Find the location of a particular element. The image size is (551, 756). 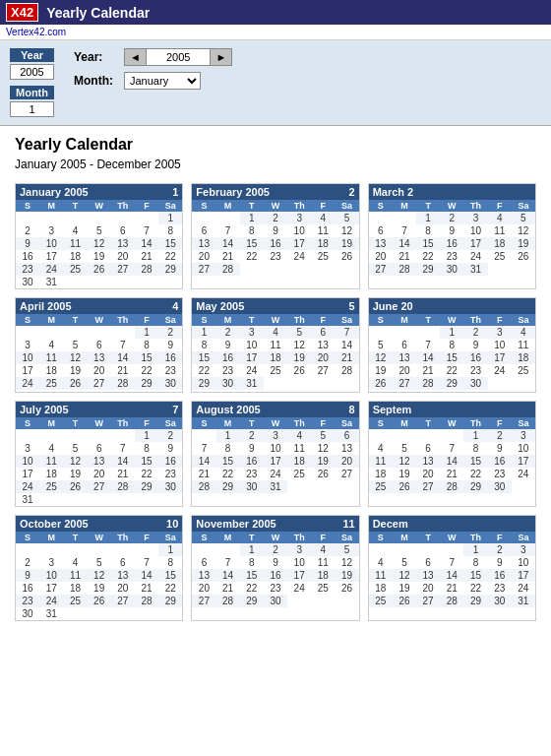

month-name: February 2005 is located at coordinates (232, 192).